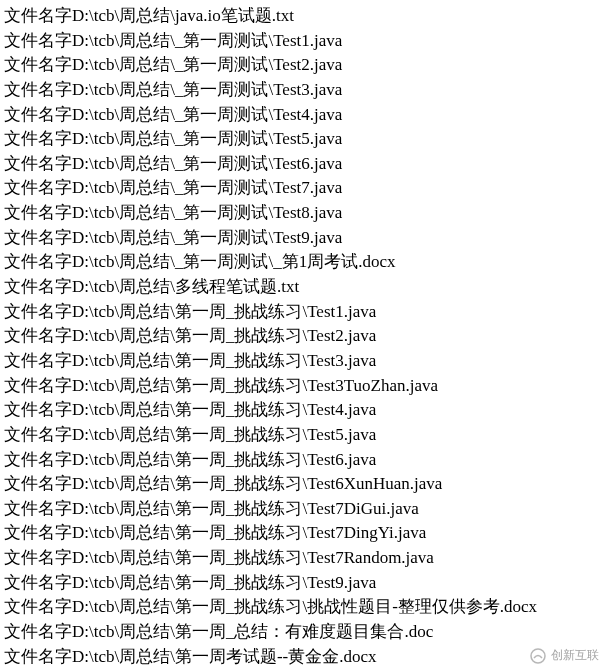  What do you see at coordinates (302, 484) in the screenshot?
I see `output-line: 文件名字D:\tcb\周总结\第一周_挑战练习\Test6XunHuan.jav…` at bounding box center [302, 484].